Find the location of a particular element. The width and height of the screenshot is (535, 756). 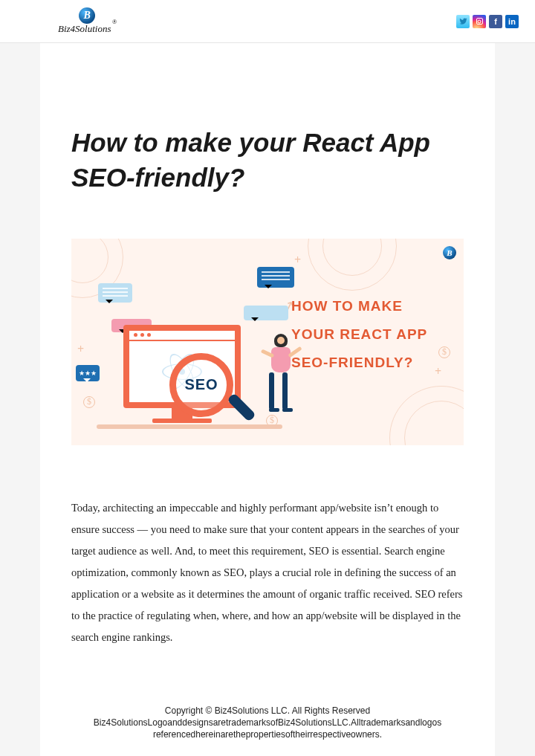

linkedin-icon: in is located at coordinates (512, 22).